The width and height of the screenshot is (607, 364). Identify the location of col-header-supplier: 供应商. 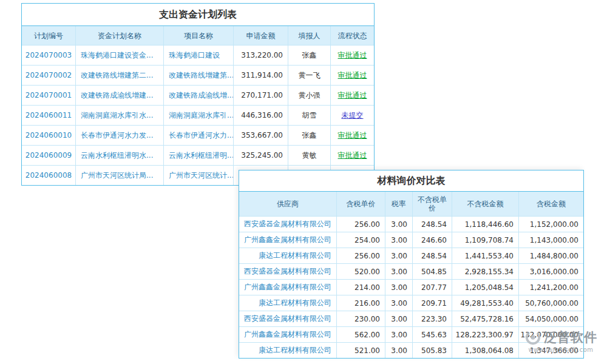
(288, 204).